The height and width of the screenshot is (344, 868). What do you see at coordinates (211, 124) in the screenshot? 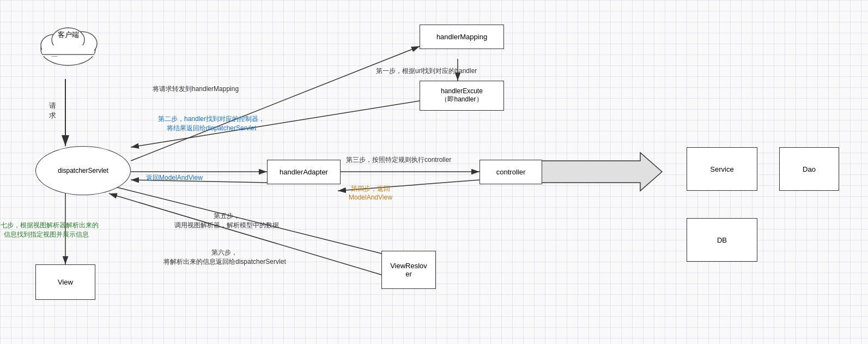
I see `label-step2: 第二步，handler找到对应的控制器，将结果返回给dispatcherServ…` at bounding box center [211, 124].